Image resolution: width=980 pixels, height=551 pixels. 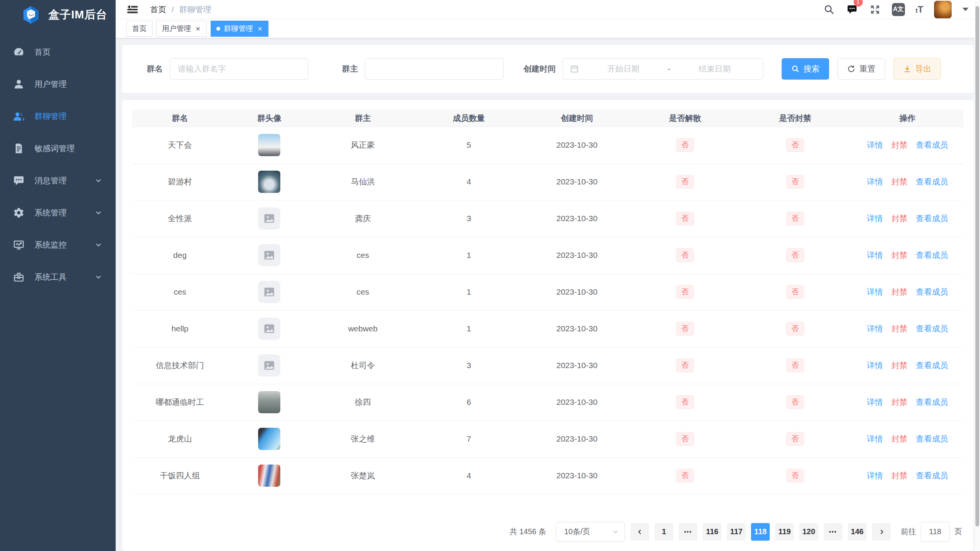 I want to click on date-range-picker: 开始日期 - 结束日期, so click(x=663, y=69).